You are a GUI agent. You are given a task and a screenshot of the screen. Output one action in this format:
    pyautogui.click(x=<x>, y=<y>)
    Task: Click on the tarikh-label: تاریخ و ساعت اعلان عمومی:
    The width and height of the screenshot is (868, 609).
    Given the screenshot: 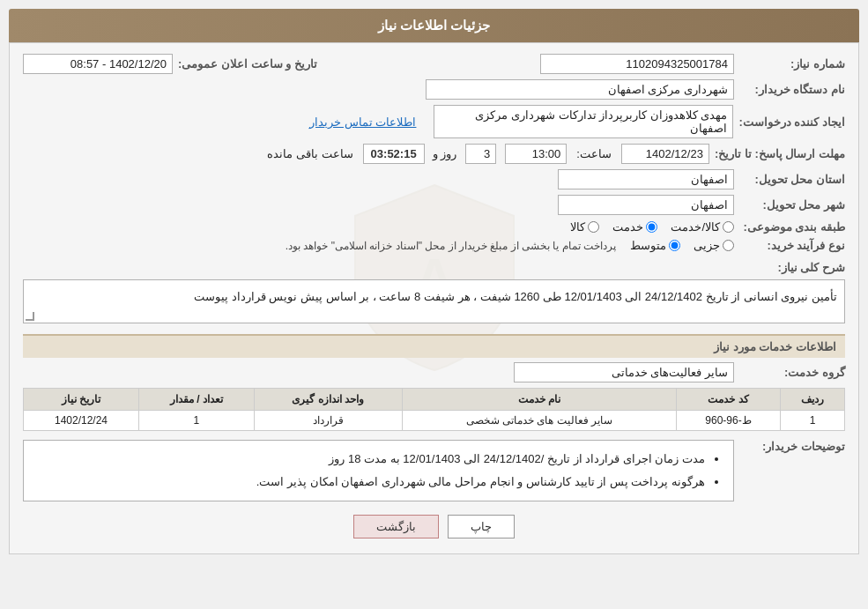 What is the action you would take?
    pyautogui.click(x=248, y=63)
    